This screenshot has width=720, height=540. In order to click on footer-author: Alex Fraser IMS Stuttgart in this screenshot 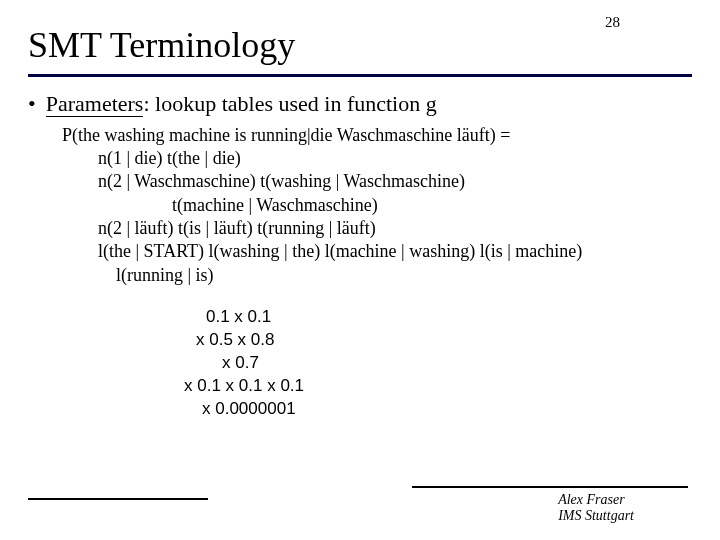, I will do `click(596, 508)`.